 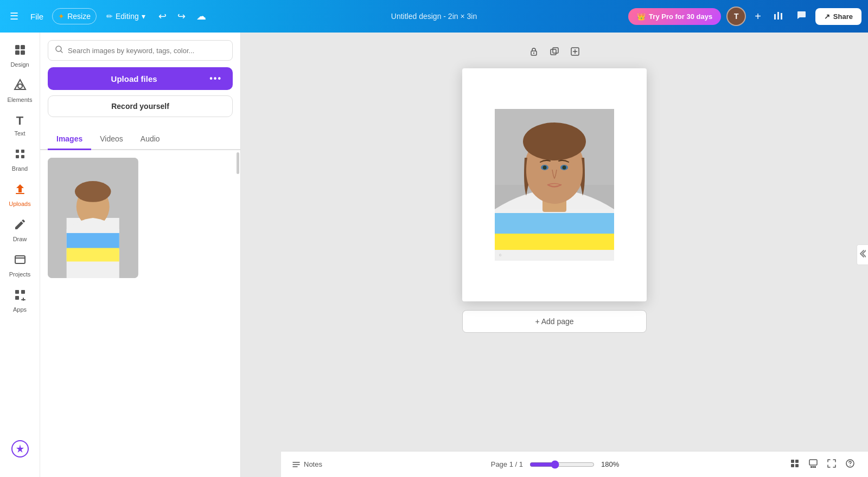 I want to click on crown-icon: 👑, so click(x=641, y=16).